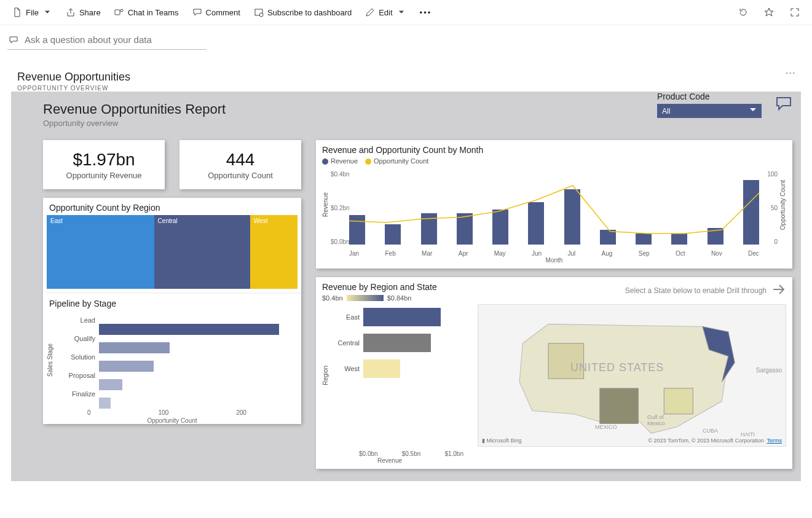 This screenshot has height=518, width=812. Describe the element at coordinates (406, 12) in the screenshot. I see `top-toolbar: File Share Chat in Teams Comment Subscri…` at that location.